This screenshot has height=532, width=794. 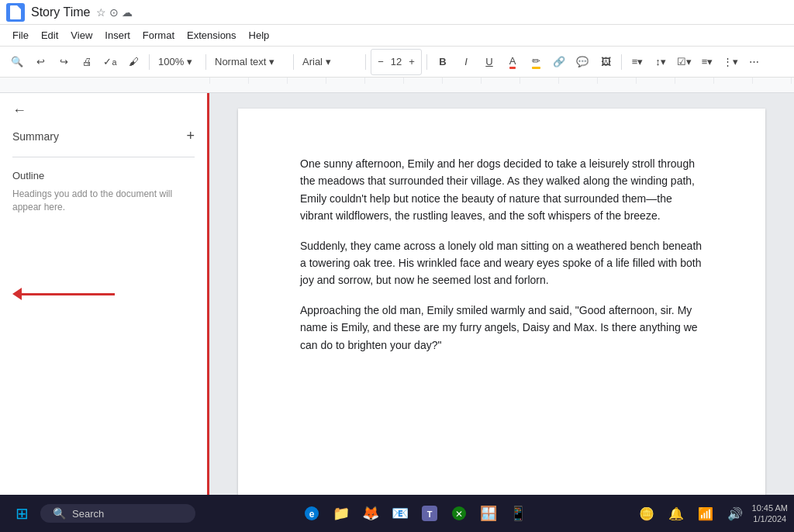 I want to click on checklist-button: ☑▾, so click(x=684, y=62).